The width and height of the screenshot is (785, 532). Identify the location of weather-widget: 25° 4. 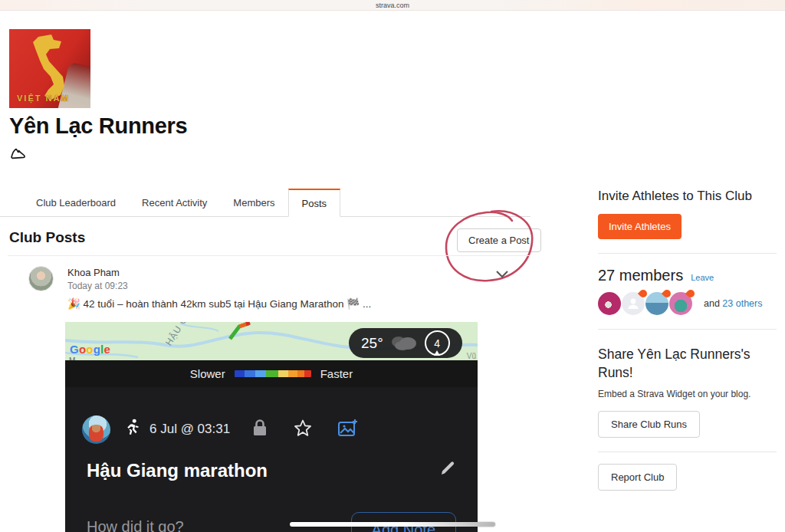
(406, 343).